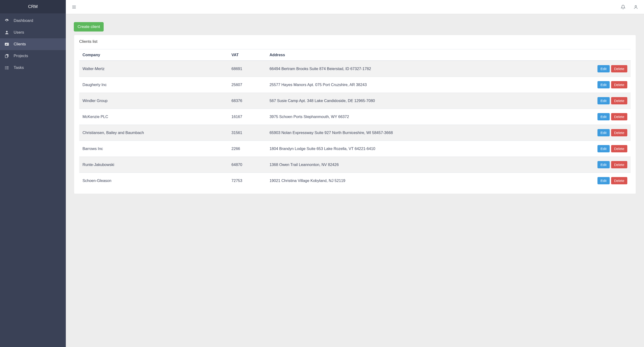 Image resolution: width=644 pixels, height=347 pixels. I want to click on cell-vat: 31561, so click(247, 133).